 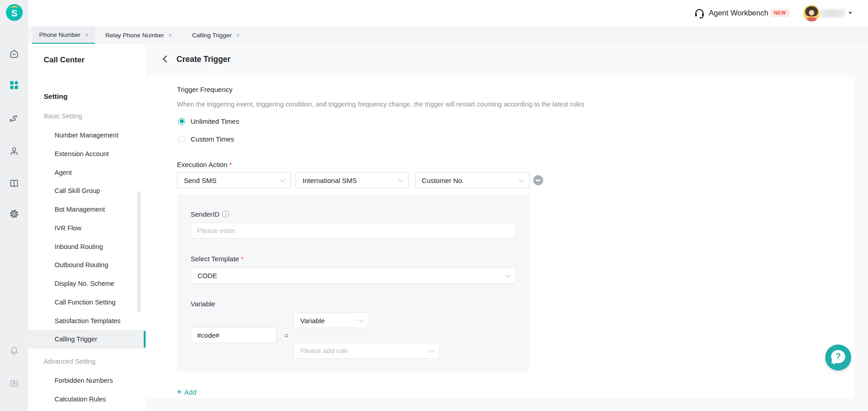 What do you see at coordinates (538, 180) in the screenshot?
I see `remove-minus-circle-icon` at bounding box center [538, 180].